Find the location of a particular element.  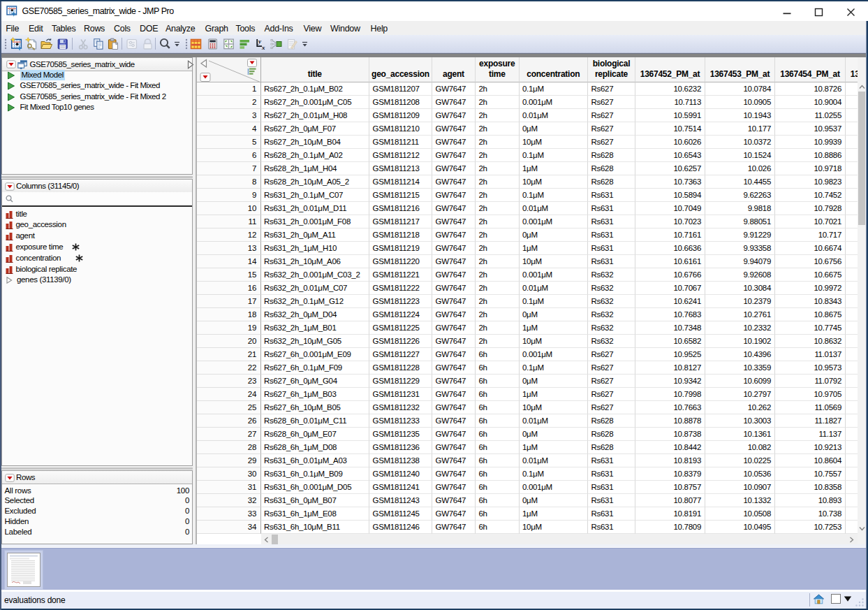

svg-text: x is located at coordinates (263, 48).